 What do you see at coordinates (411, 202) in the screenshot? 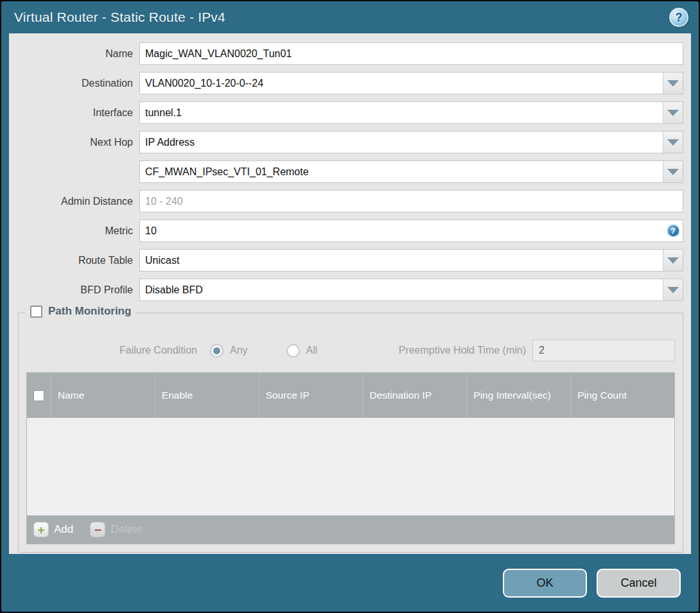
I see `admin-distance-field-wrap` at bounding box center [411, 202].